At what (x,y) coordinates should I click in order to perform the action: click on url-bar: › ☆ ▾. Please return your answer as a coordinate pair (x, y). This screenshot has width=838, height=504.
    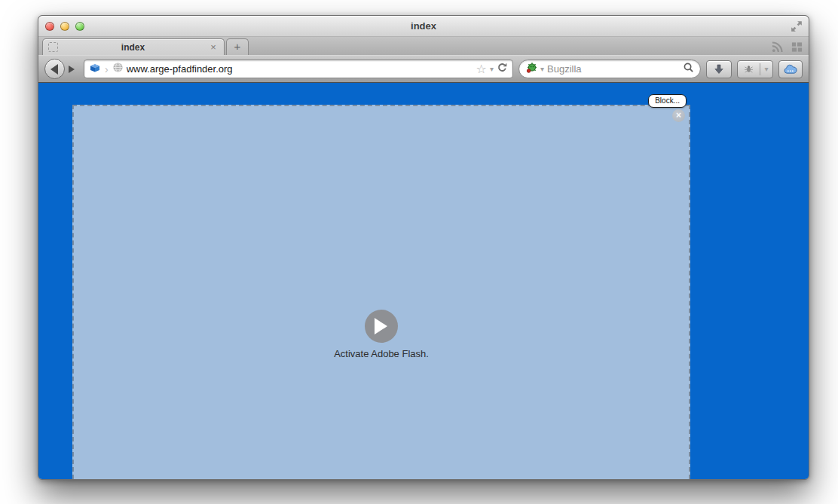
    Looking at the image, I should click on (298, 69).